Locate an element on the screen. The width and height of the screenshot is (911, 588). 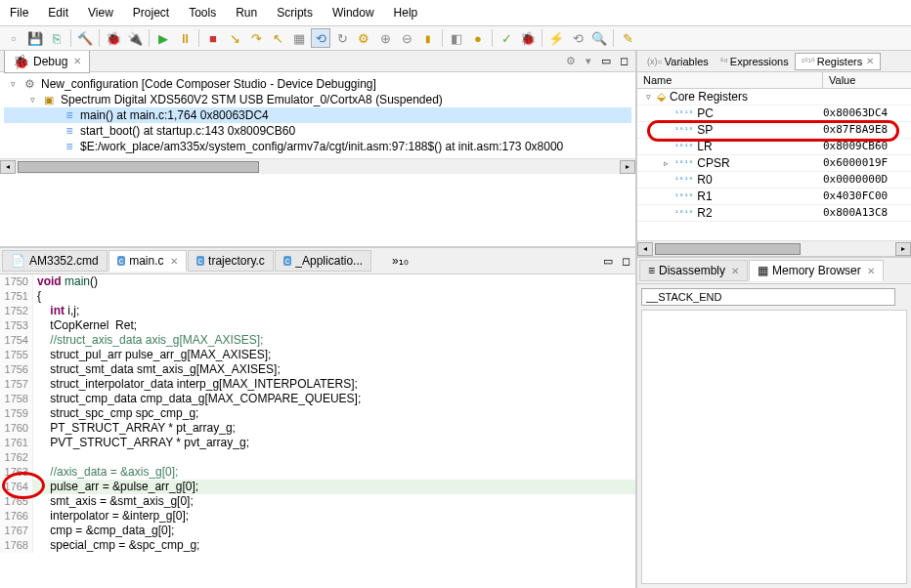
button-g: 🐞 is located at coordinates (528, 38).